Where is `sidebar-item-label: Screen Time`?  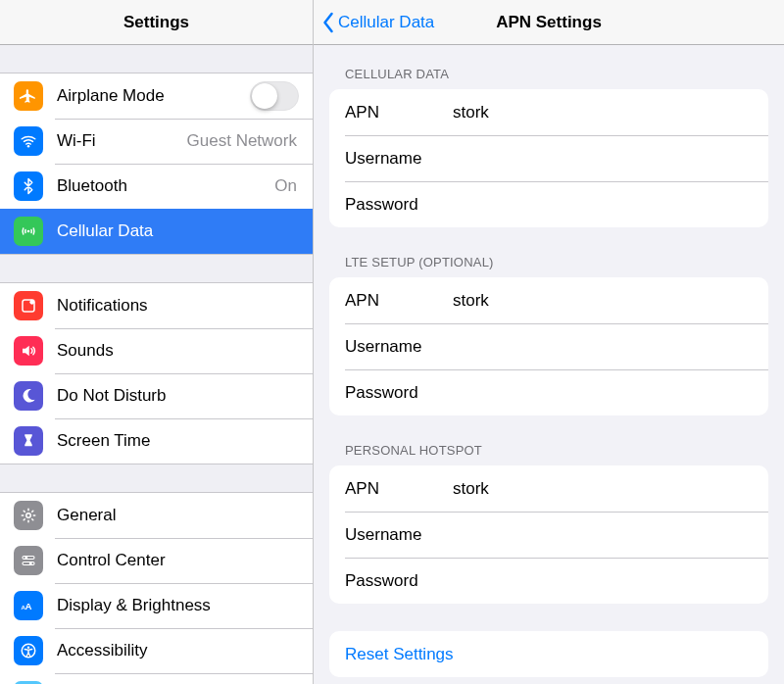 sidebar-item-label: Screen Time is located at coordinates (104, 441).